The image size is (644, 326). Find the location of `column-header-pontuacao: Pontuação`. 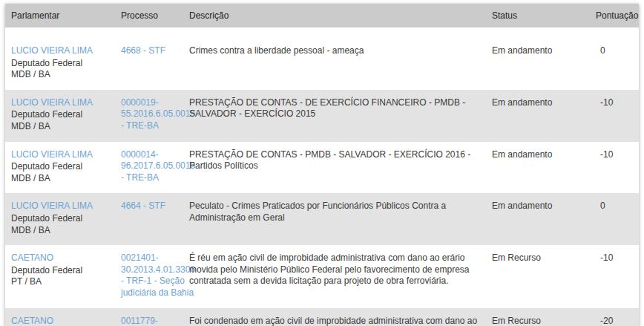

column-header-pontuacao: Pontuação is located at coordinates (614, 16).